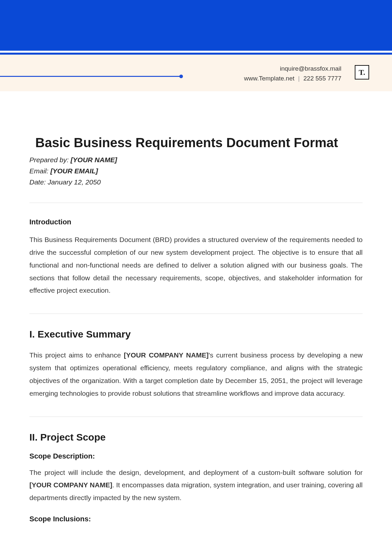  I want to click on email-value: [YOUR EMAIL], so click(74, 171).